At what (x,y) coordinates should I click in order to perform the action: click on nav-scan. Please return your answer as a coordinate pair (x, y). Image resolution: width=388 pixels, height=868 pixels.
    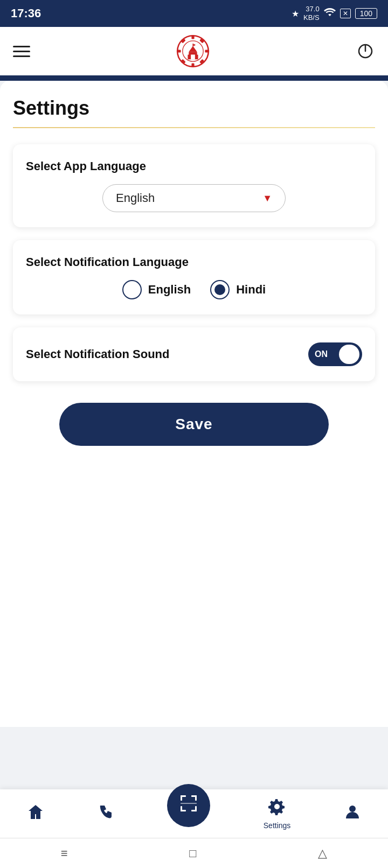
    Looking at the image, I should click on (189, 806).